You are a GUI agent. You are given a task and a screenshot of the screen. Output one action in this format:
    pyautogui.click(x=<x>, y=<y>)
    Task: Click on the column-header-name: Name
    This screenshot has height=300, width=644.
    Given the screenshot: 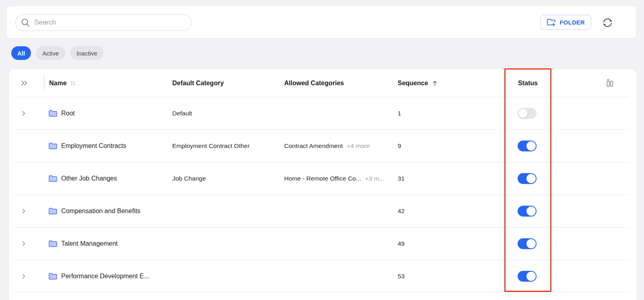 What is the action you would take?
    pyautogui.click(x=63, y=83)
    